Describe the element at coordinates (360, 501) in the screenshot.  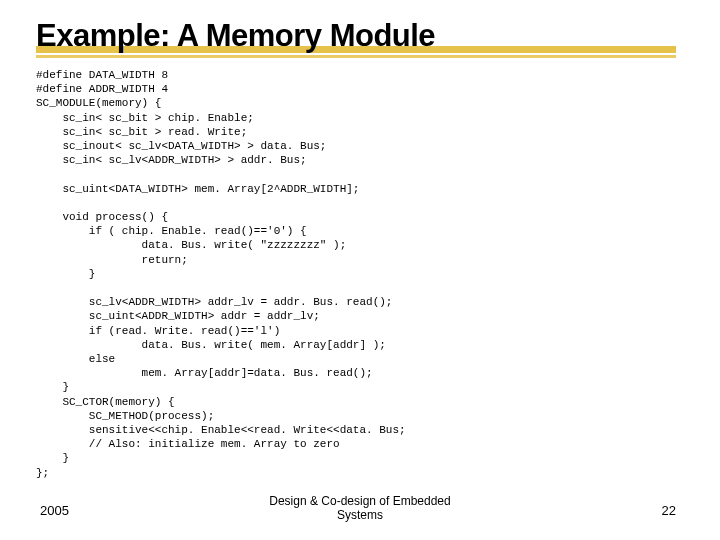
I see `footer-line1: Design & Co-design of Embedded` at that location.